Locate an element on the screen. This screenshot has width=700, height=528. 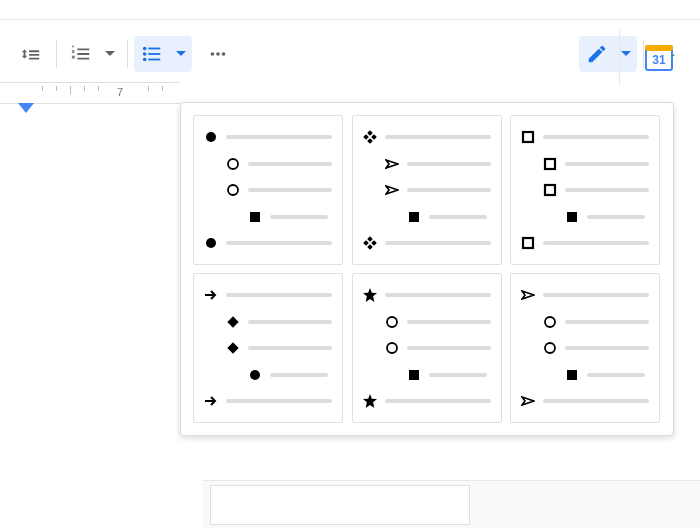
document-sheet is located at coordinates (340, 505).